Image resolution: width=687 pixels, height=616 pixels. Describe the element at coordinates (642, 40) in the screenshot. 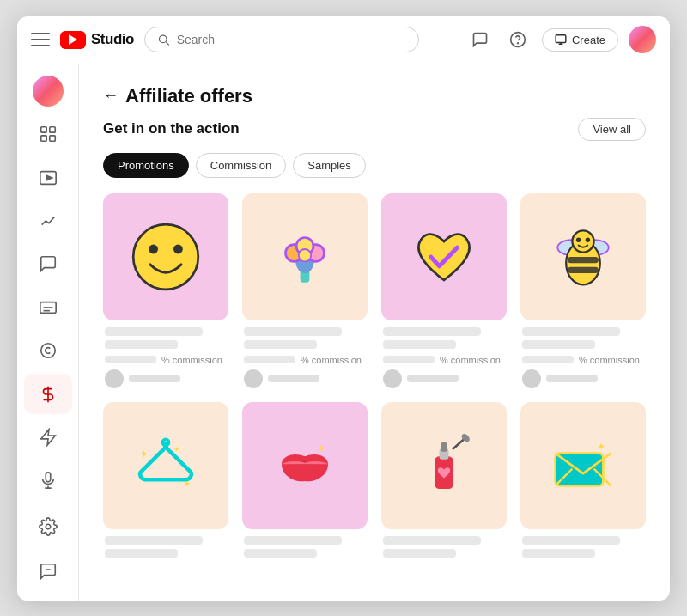

I see `user-avatar` at that location.